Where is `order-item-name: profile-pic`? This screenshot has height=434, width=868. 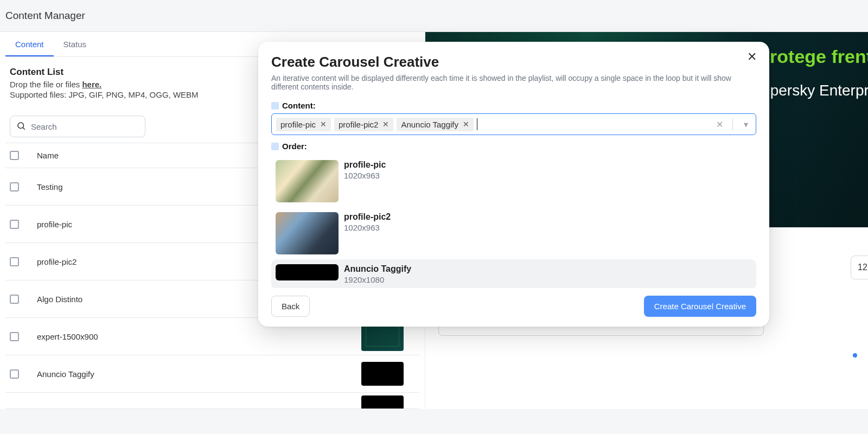 order-item-name: profile-pic is located at coordinates (365, 165).